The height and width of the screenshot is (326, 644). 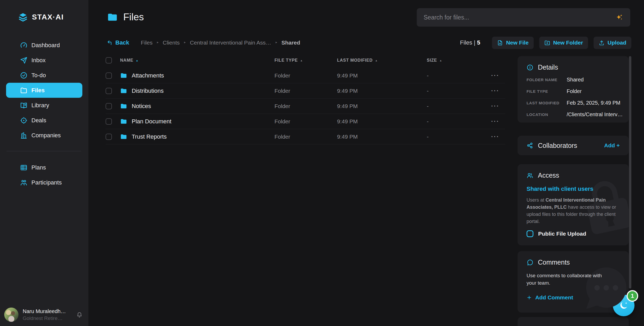 I want to click on toolbar-actions: Files | 5 New File New Folder, so click(x=546, y=43).